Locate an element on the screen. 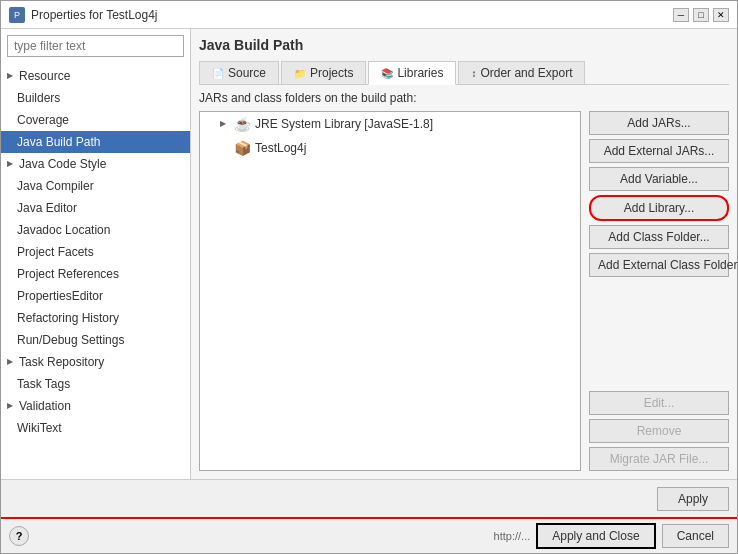  nav-item-label: Run/Debug Settings is located at coordinates (70, 340).